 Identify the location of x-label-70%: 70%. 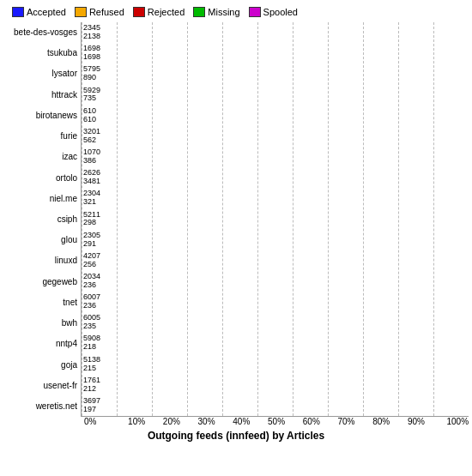
(347, 422).